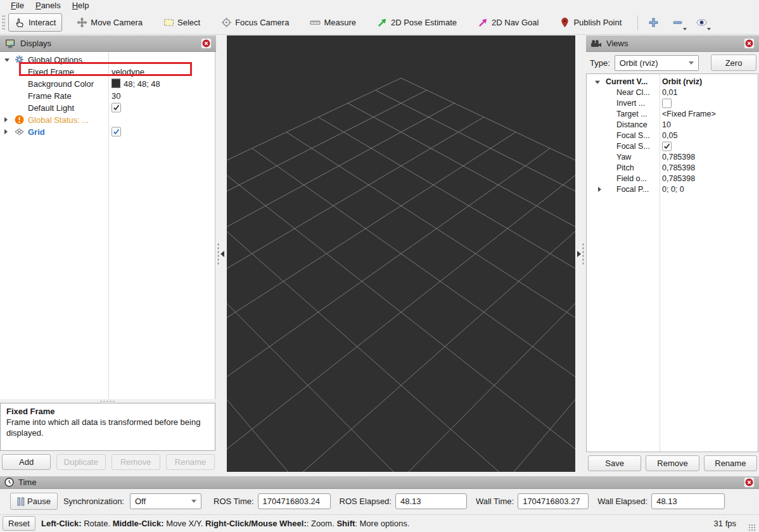 This screenshot has height=532, width=759. Describe the element at coordinates (294, 502) in the screenshot. I see `ros-time-input` at that location.